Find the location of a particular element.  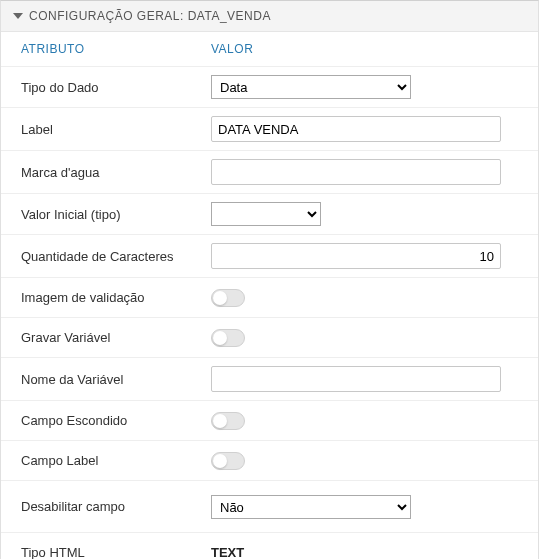

row-label-field-toggle: Campo Label is located at coordinates (270, 461).